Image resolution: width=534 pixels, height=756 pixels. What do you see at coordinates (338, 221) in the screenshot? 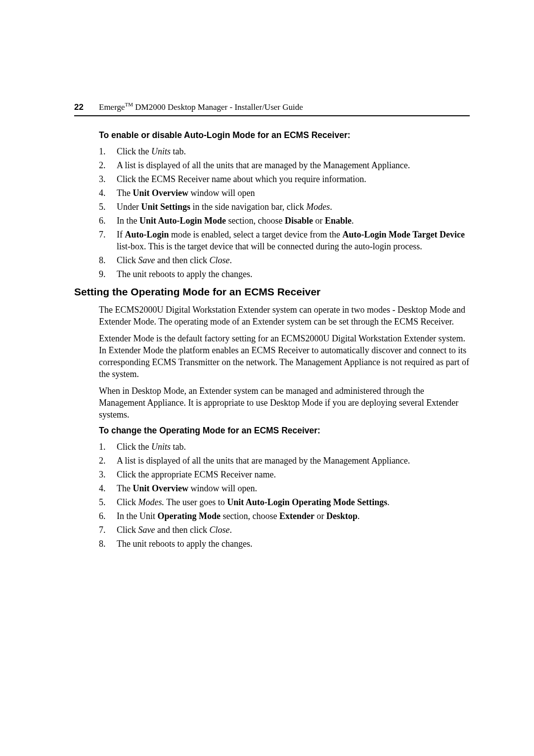
I see `step-bold: Enable` at bounding box center [338, 221].